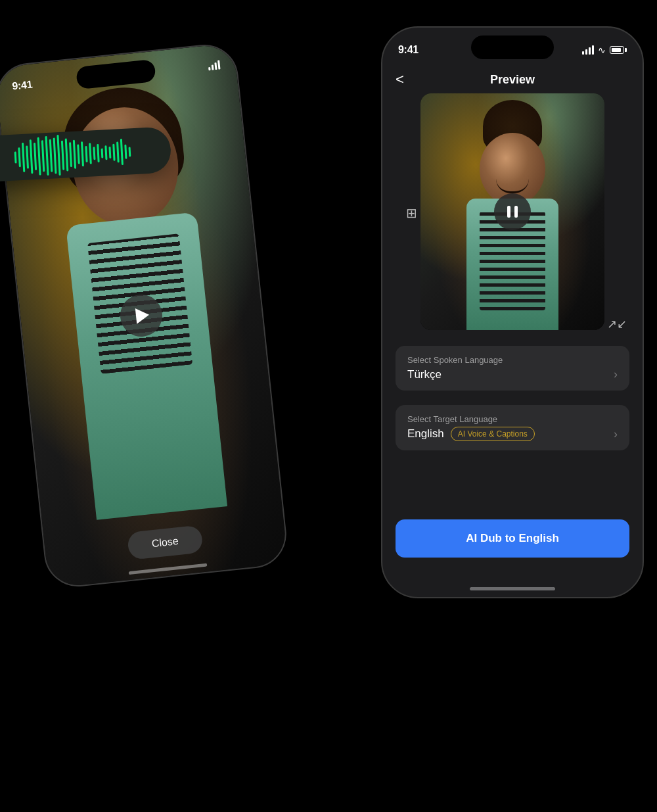 The height and width of the screenshot is (812, 657). Describe the element at coordinates (512, 375) in the screenshot. I see `spoken-language-row: Türkçe ›` at that location.